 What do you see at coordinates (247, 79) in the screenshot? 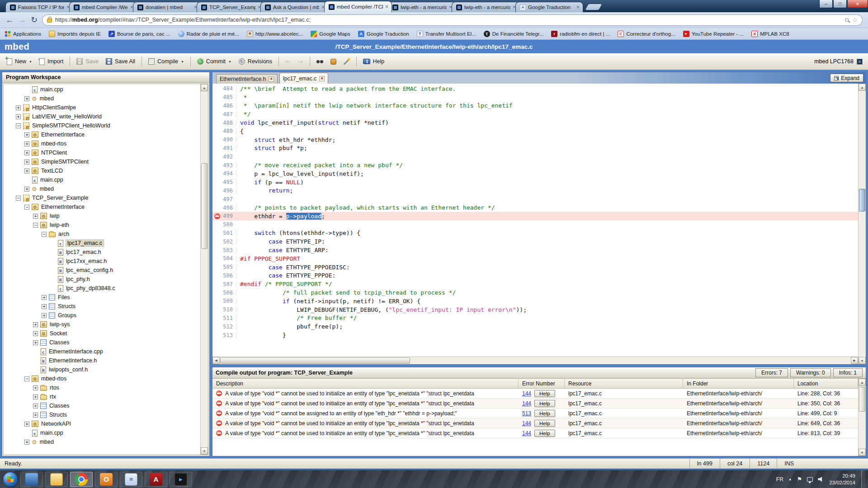
I see `editor-tab: EthernetInterface.h×` at bounding box center [247, 79].